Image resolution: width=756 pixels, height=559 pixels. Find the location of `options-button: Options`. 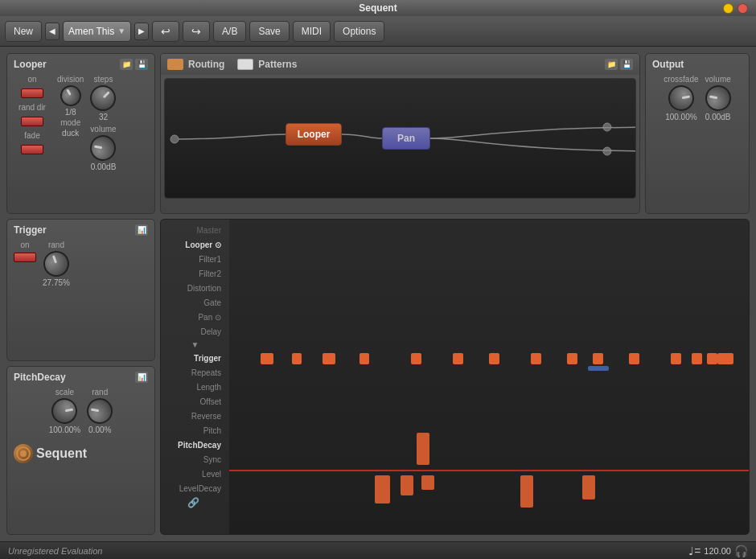

options-button: Options is located at coordinates (359, 31).